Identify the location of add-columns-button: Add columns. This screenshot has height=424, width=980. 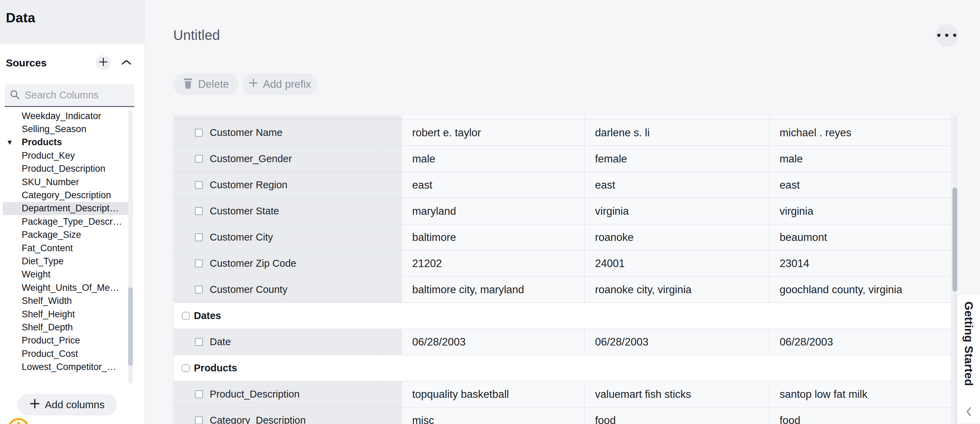
(67, 405).